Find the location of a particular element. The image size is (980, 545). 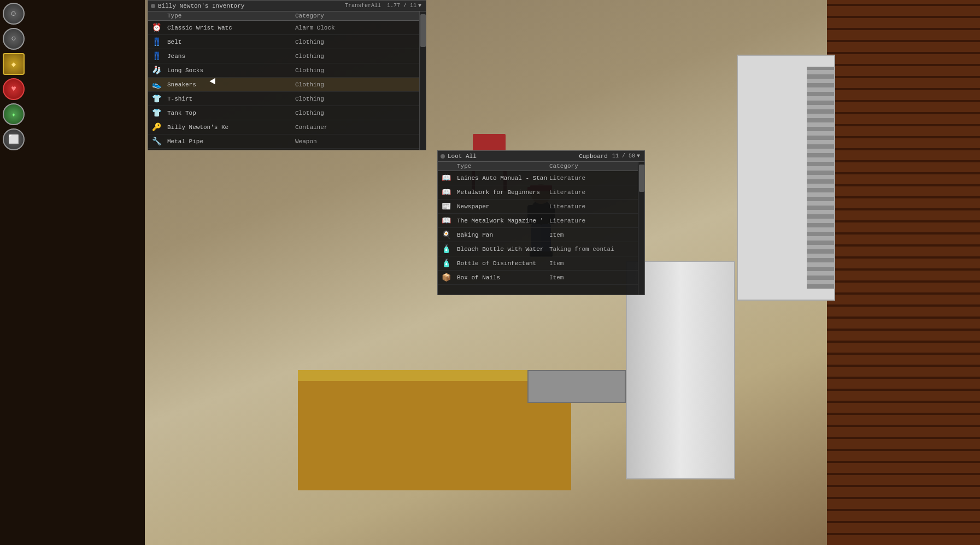

left-panel-title: Billy Newton's Inventory is located at coordinates (250, 6).